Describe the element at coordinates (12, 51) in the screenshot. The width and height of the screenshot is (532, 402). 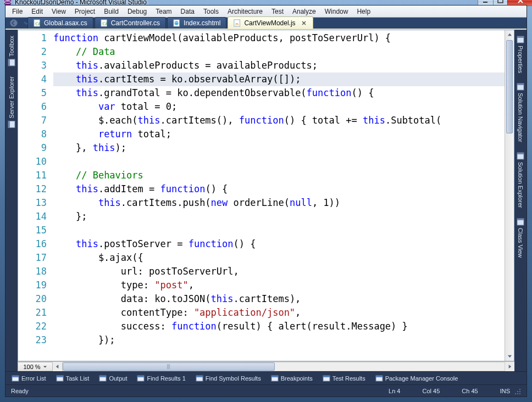
I see `panel-tab-toolbox: Toolbox` at that location.